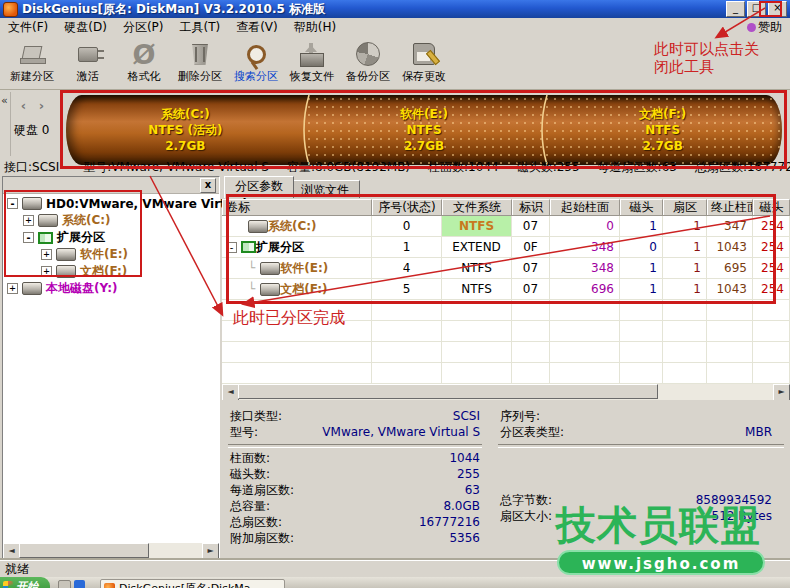  What do you see at coordinates (477, 207) in the screenshot?
I see `col-header-filesystem: 文件系统` at bounding box center [477, 207].